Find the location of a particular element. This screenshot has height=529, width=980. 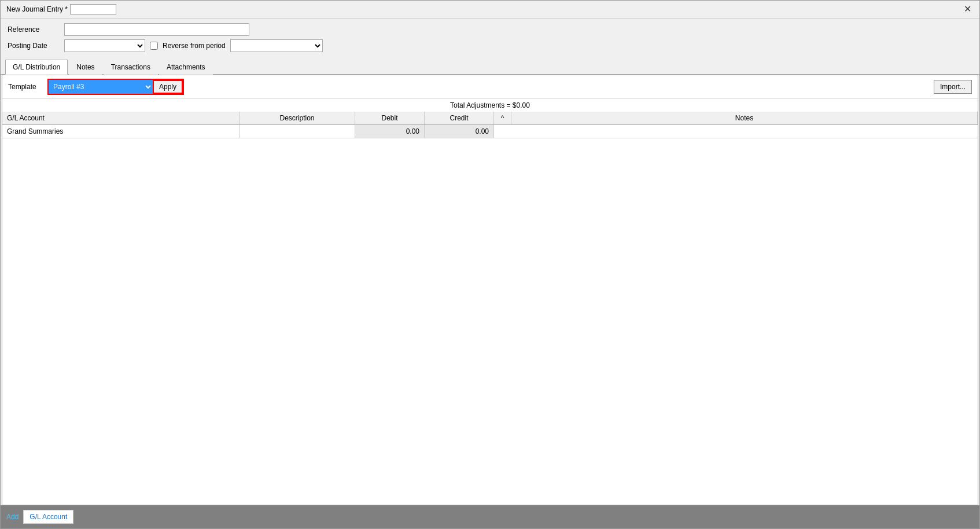

add-link: Add is located at coordinates (13, 517).